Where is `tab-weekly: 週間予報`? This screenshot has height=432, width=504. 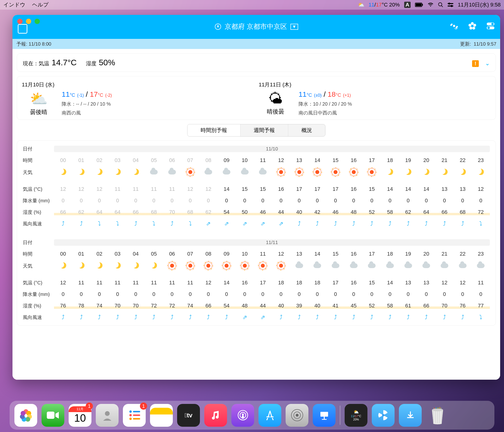 tab-weekly: 週間予報 is located at coordinates (264, 130).